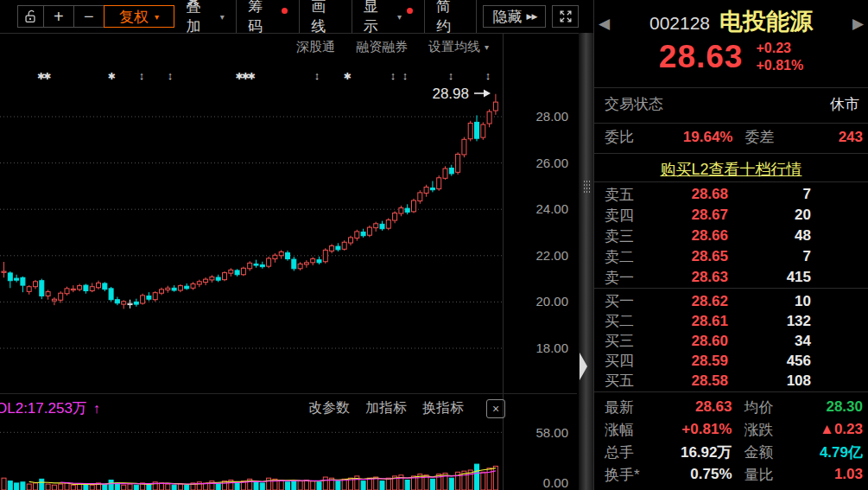 The width and height of the screenshot is (868, 490). Describe the element at coordinates (451, 18) in the screenshot. I see `simple-mode-label: 简约` at that location.